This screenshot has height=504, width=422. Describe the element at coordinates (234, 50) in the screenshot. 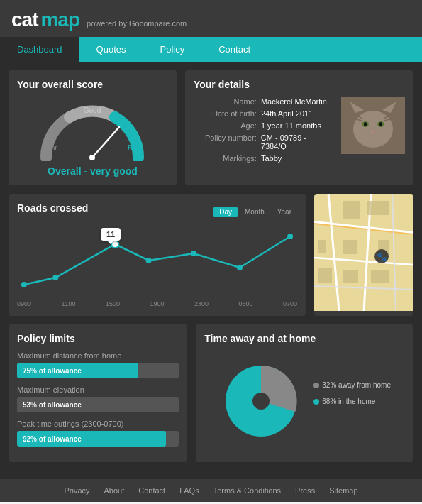

I see `nav-contact: Contact` at that location.